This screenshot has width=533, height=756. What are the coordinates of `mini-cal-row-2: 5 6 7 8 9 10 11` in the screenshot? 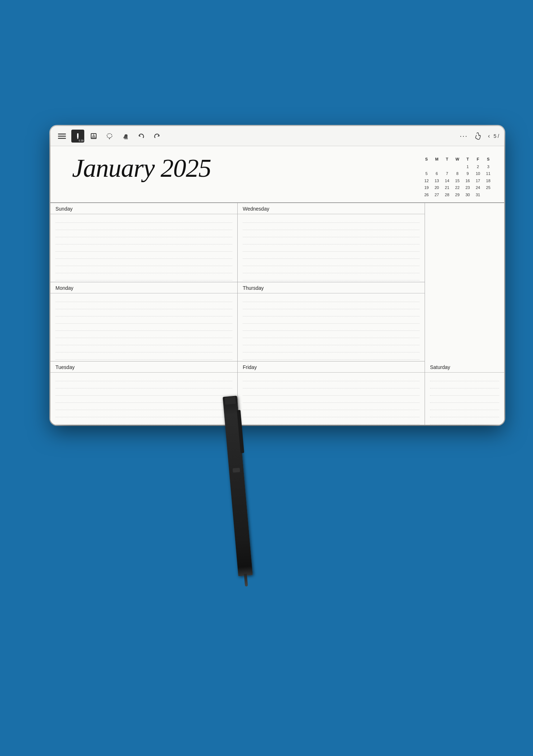 It's located at (457, 174).